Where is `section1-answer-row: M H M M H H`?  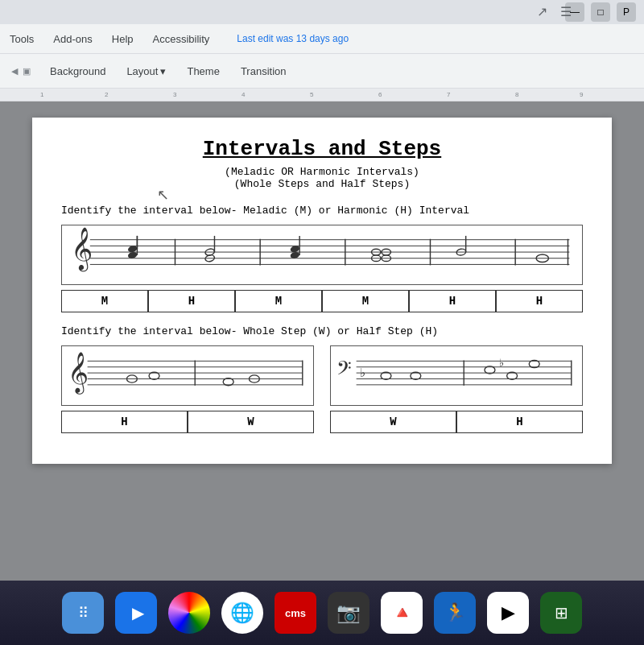 section1-answer-row: M H M M H H is located at coordinates (322, 301).